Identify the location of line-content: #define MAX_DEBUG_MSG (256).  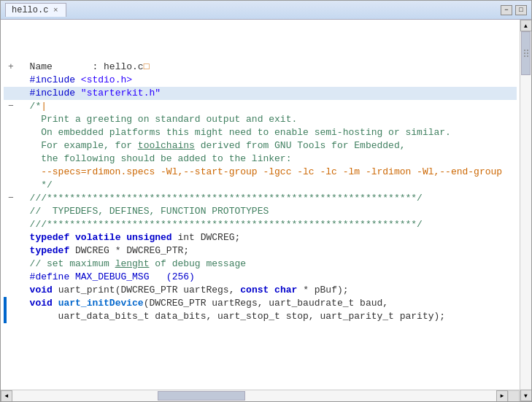
(267, 277).